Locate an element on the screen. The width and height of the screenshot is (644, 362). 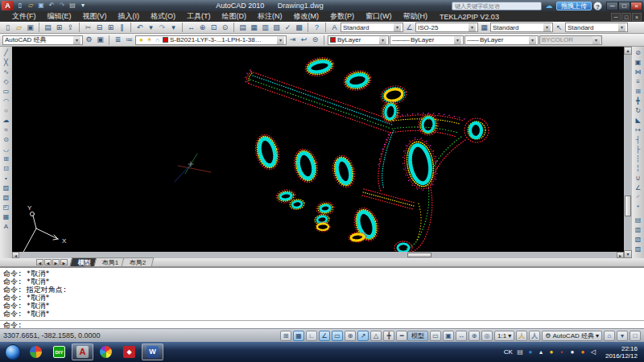
vertical-scroll-thumb is located at coordinates (628, 206).